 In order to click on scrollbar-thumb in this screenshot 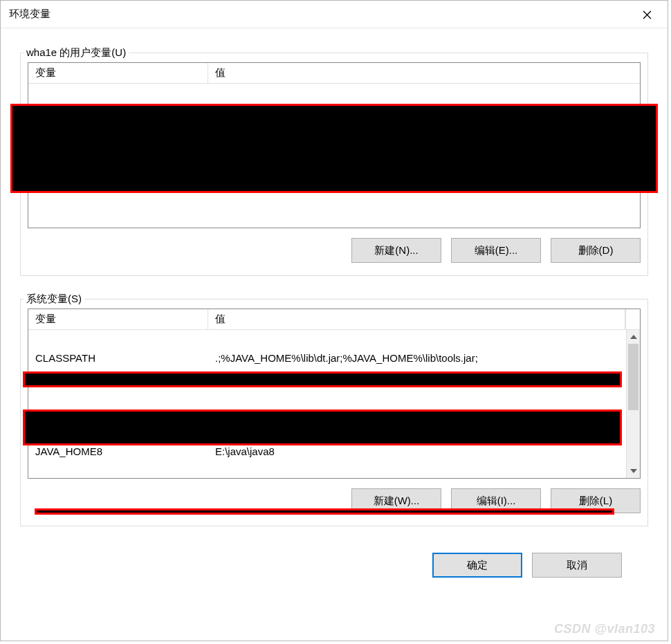, I will do `click(634, 377)`.